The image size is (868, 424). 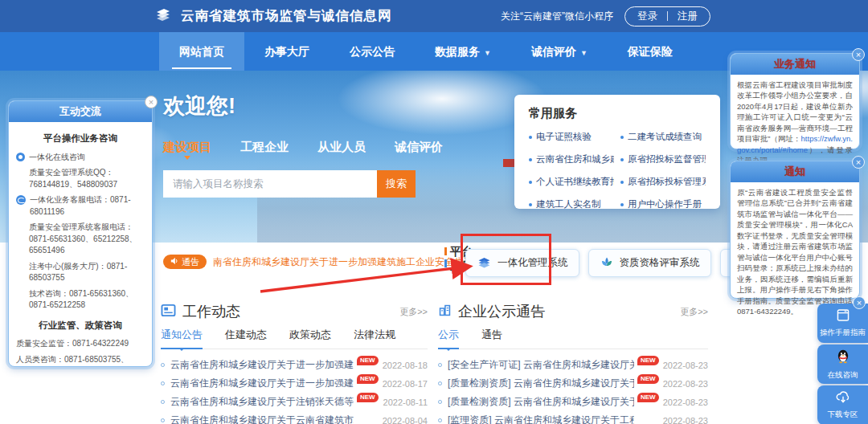 What do you see at coordinates (287, 51) in the screenshot?
I see `nav-item-service-hall: 办事大厅` at bounding box center [287, 51].